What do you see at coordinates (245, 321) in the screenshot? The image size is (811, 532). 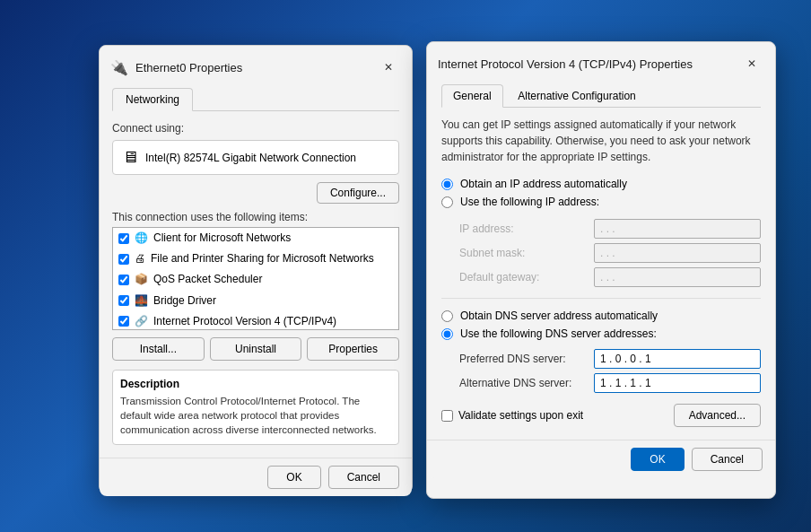 I see `item-label-4: Internet Protocol Version 4 (TCP/IPv4)` at bounding box center [245, 321].